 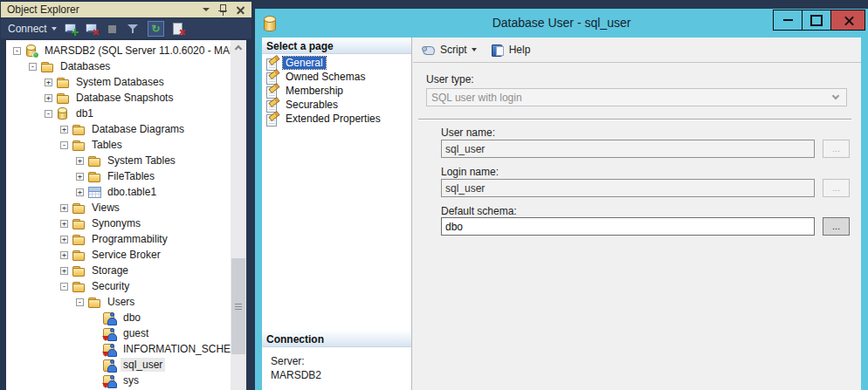 I want to click on default-schema-input, so click(x=628, y=227).